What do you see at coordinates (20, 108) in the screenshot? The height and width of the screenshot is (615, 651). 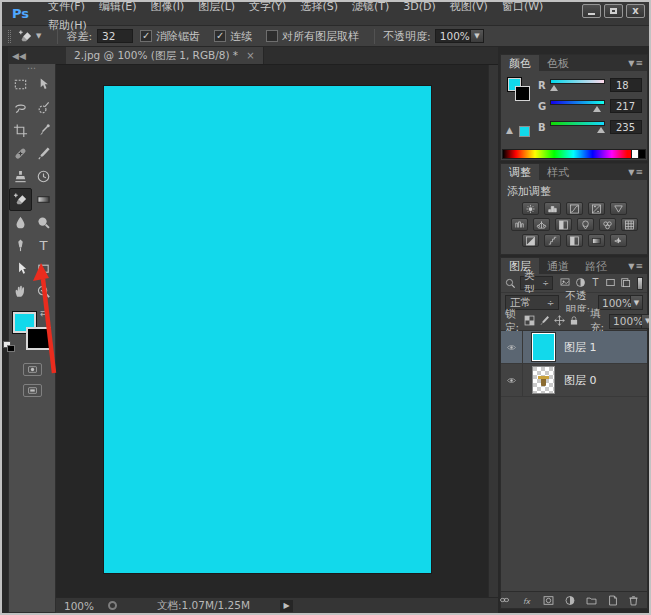 I see `tool-lasso` at bounding box center [20, 108].